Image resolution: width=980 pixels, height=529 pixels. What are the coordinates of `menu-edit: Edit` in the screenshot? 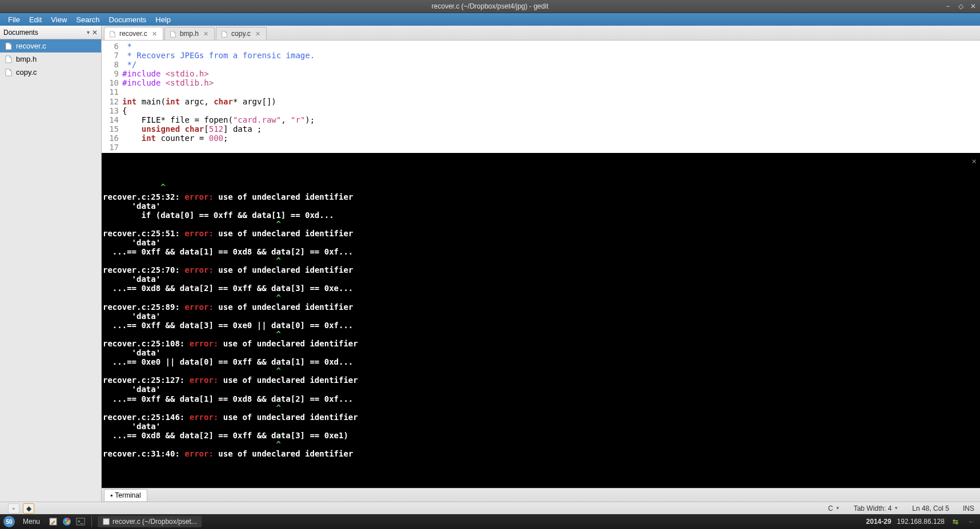 It's located at (35, 19).